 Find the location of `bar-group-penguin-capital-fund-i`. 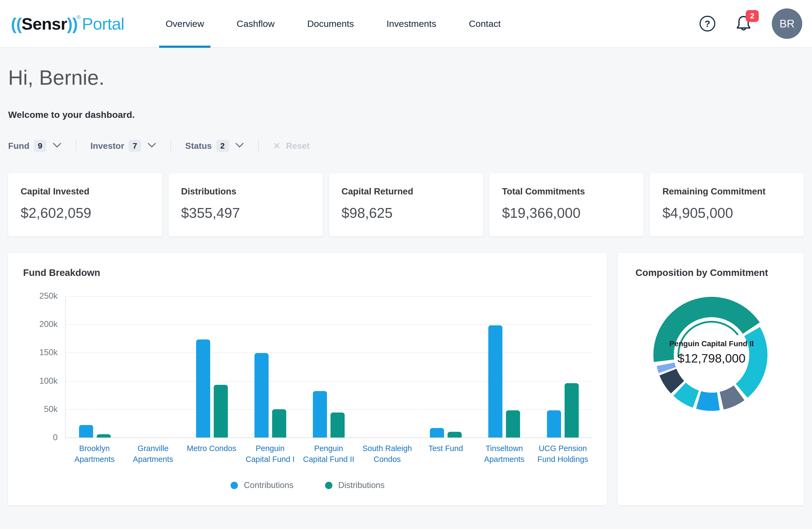

bar-group-penguin-capital-fund-i is located at coordinates (270, 367).